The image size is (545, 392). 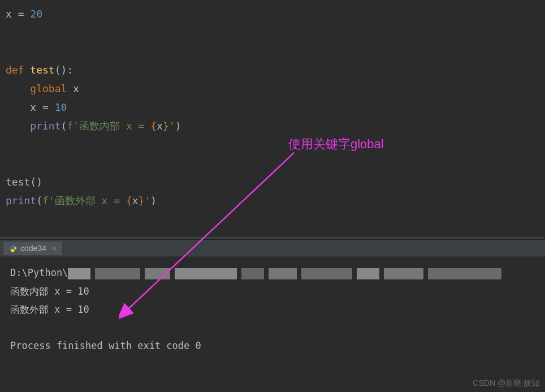 What do you see at coordinates (33, 248) in the screenshot?
I see `tab-label: code34` at bounding box center [33, 248].